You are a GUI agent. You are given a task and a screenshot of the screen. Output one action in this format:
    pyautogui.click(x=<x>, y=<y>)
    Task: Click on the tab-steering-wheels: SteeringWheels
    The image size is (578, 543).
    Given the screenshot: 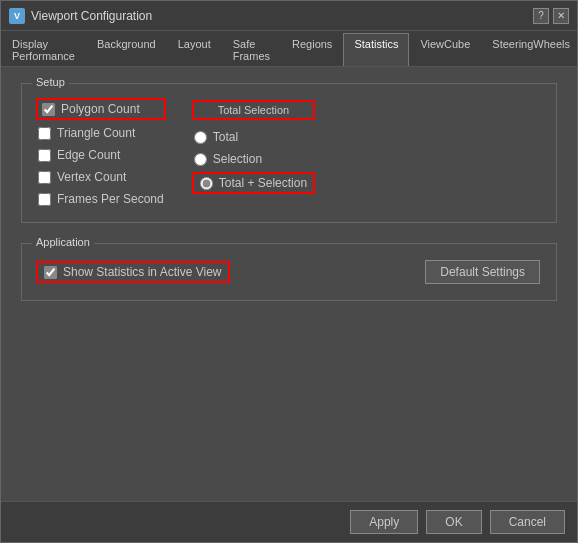 What is the action you would take?
    pyautogui.click(x=530, y=50)
    